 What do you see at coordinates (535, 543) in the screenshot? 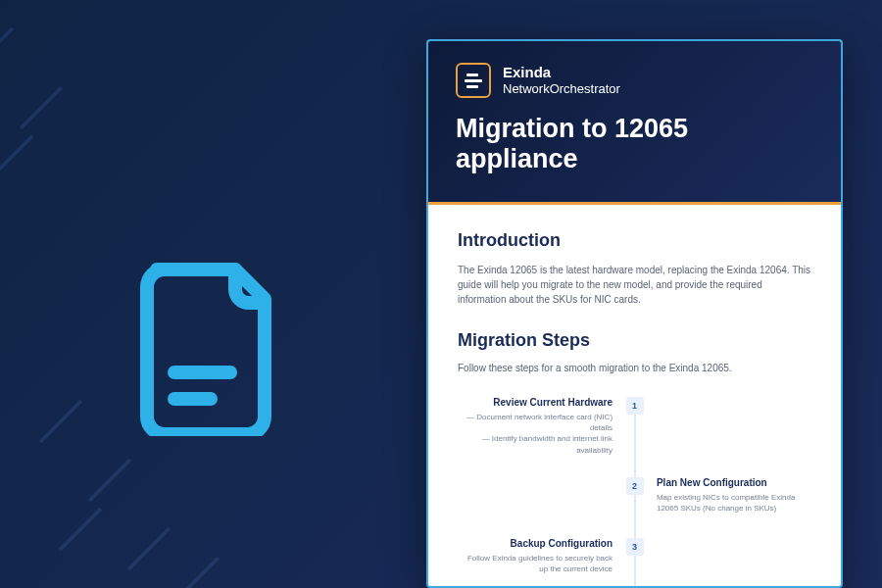
I see `step-title: Backup Configuration` at bounding box center [535, 543].